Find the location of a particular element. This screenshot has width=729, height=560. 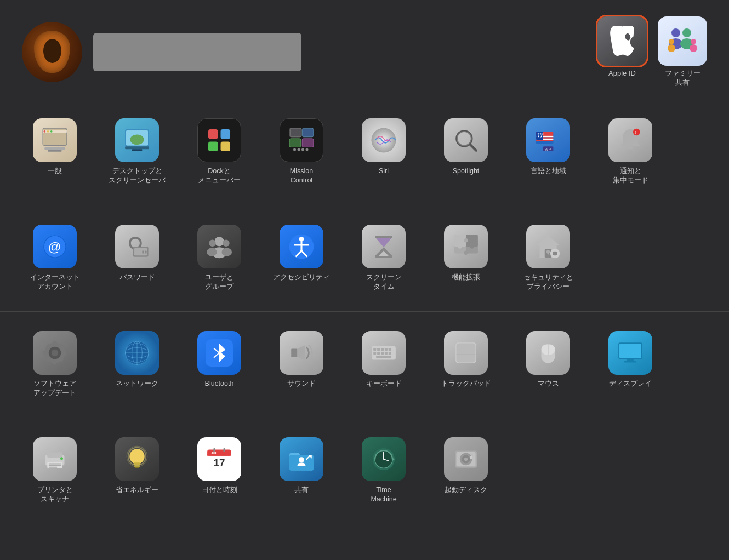

startup-item: 起動ディスク is located at coordinates (466, 471).